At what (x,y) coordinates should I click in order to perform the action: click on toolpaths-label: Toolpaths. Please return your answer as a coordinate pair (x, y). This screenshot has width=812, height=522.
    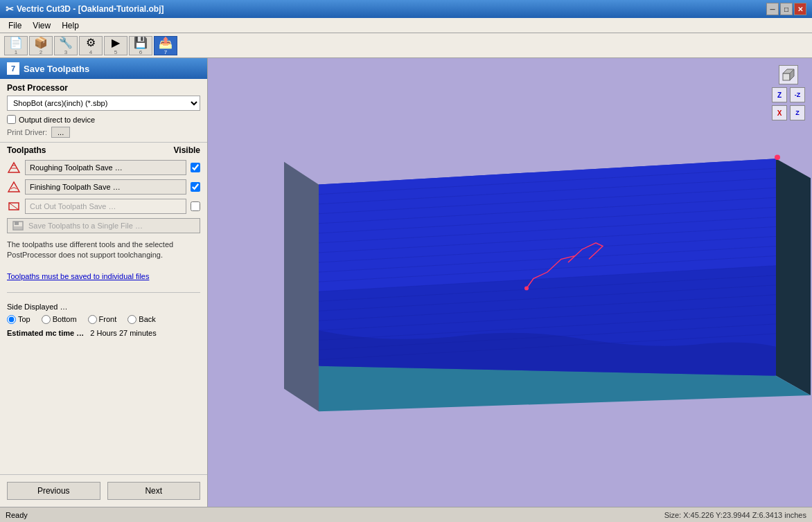
    Looking at the image, I should click on (26, 150).